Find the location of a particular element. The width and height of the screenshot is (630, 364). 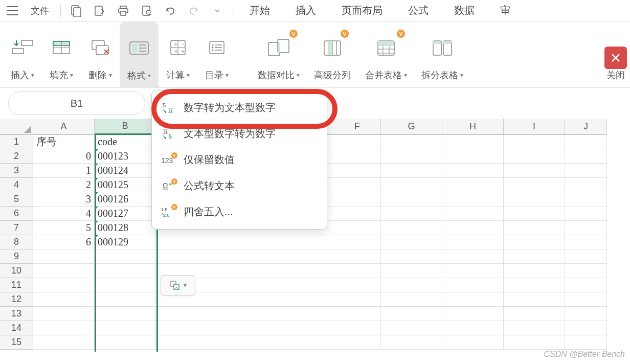

cell: 2 is located at coordinates (64, 185).